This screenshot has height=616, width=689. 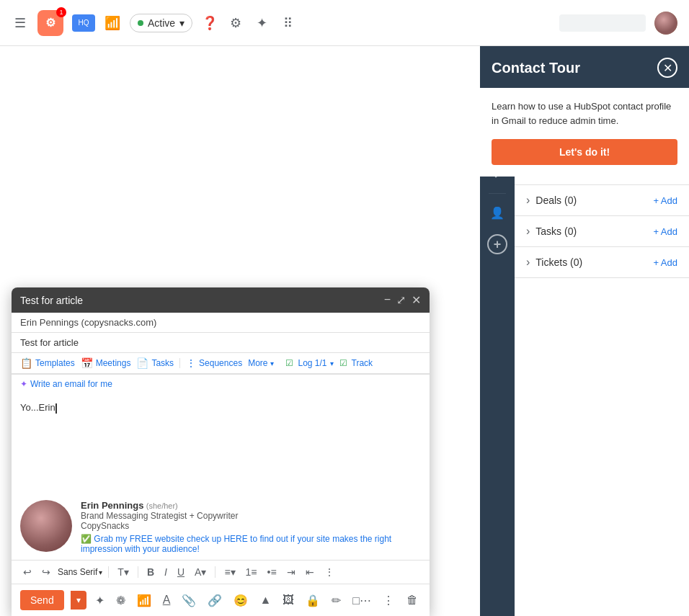 What do you see at coordinates (288, 600) in the screenshot?
I see `photo-icon: 🖼` at bounding box center [288, 600].